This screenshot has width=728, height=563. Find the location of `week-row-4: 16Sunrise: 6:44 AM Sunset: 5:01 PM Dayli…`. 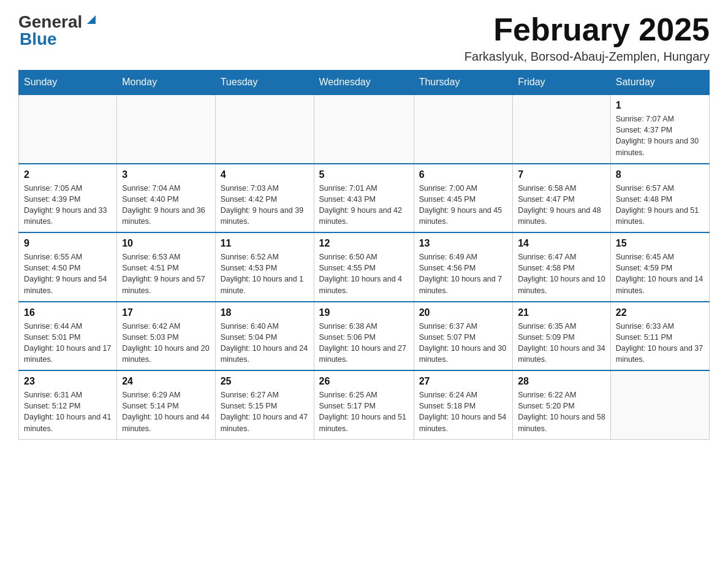

week-row-4: 16Sunrise: 6:44 AM Sunset: 5:01 PM Dayli… is located at coordinates (364, 336).